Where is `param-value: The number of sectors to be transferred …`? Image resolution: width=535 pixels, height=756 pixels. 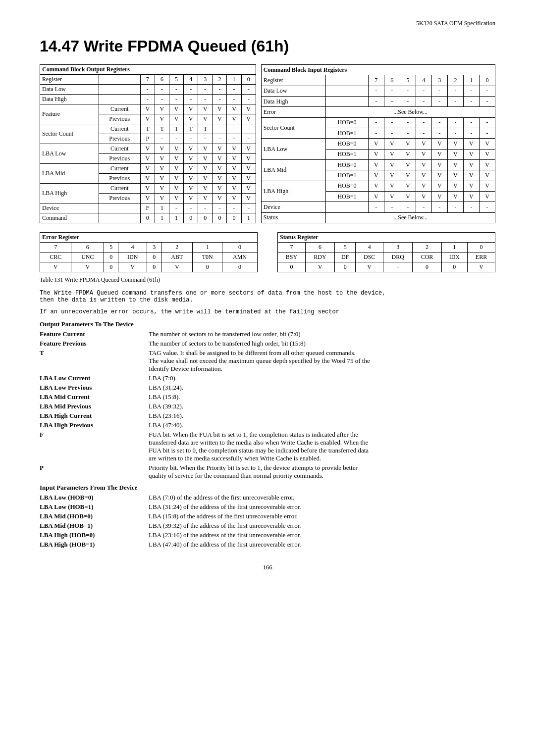
param-value: The number of sectors to be transferred … is located at coordinates (322, 344).